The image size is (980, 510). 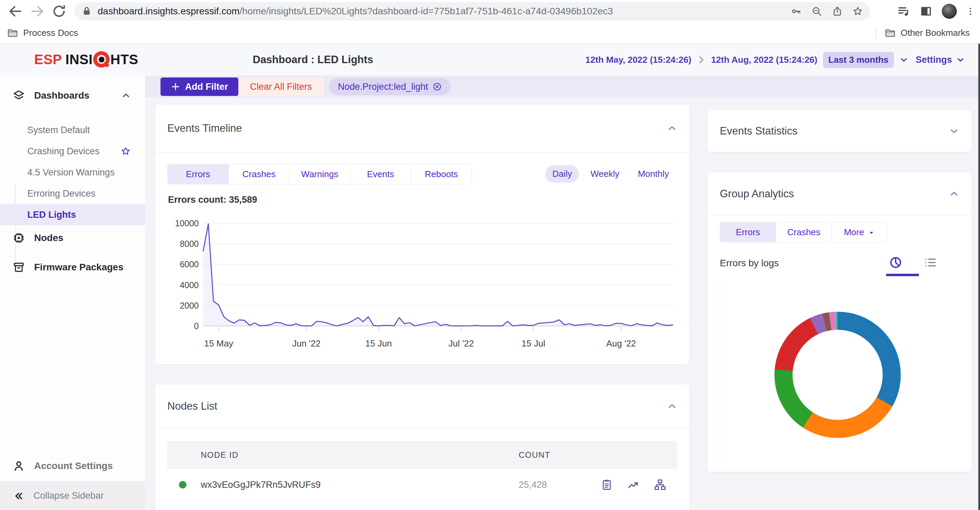 I want to click on playlist-icon, so click(x=904, y=11).